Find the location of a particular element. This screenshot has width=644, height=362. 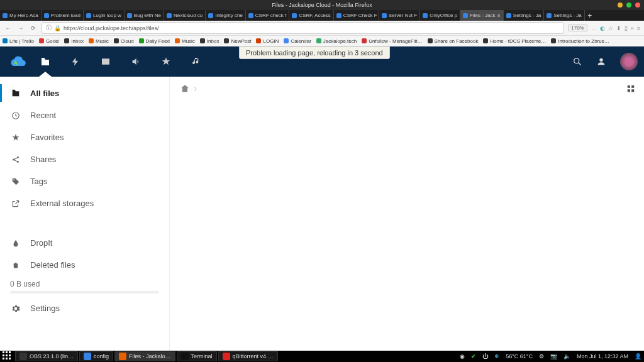

browser-tab: Problem load is located at coordinates (63, 15).